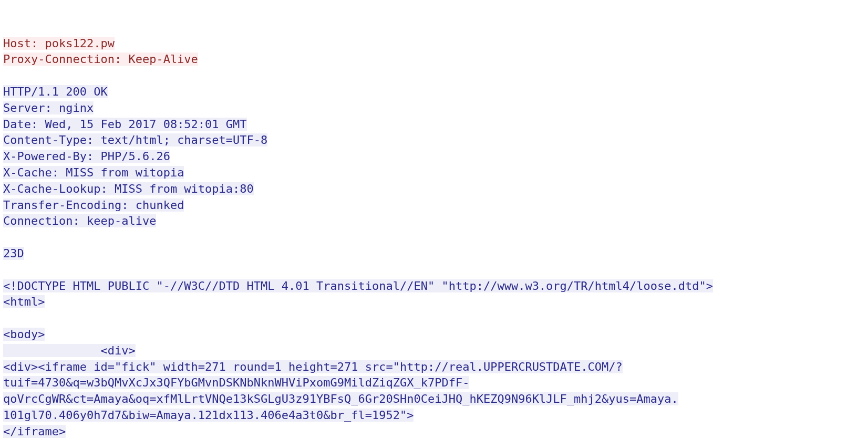 The image size is (868, 439). What do you see at coordinates (56, 91) in the screenshot?
I see `response-header: HTTP/1.1 200 OK` at bounding box center [56, 91].